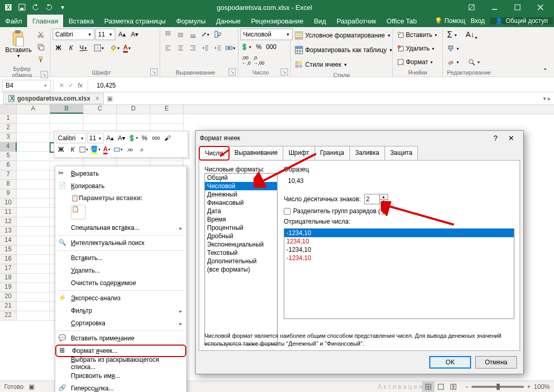  Describe the element at coordinates (134, 109) in the screenshot. I see `col-header: D` at that location.